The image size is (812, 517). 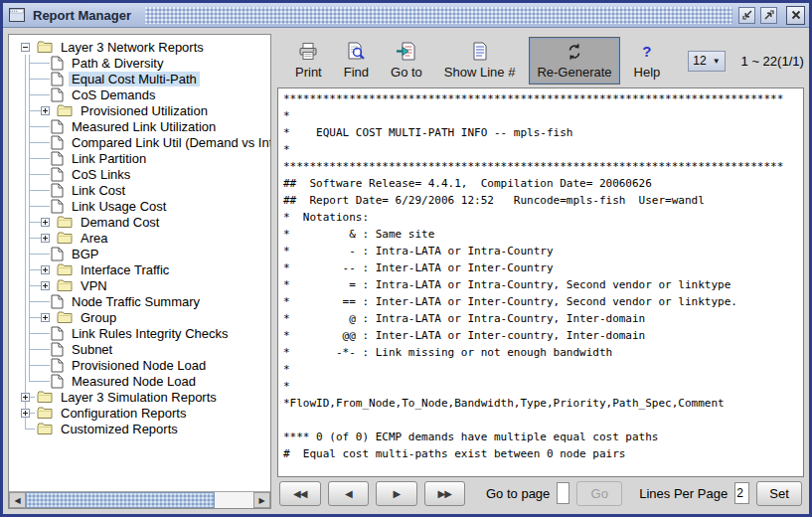 What do you see at coordinates (349, 493) in the screenshot?
I see `prev-page-button` at bounding box center [349, 493].